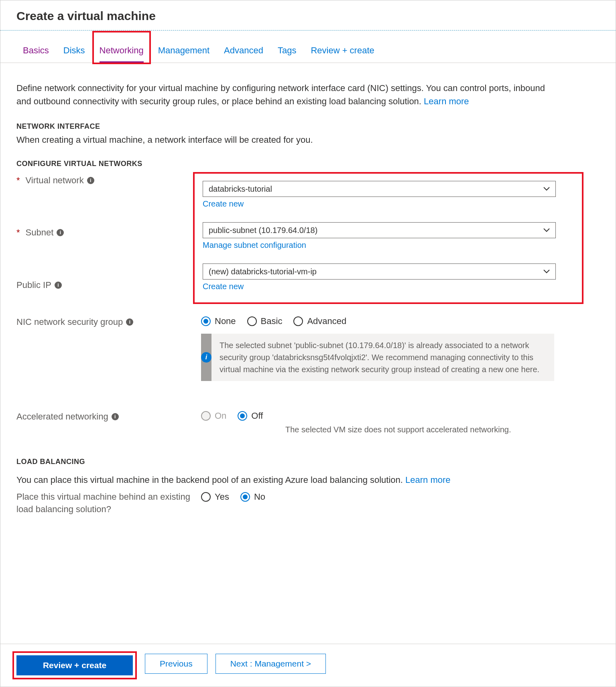 This screenshot has width=616, height=687. I want to click on tab-management: Management, so click(184, 54).